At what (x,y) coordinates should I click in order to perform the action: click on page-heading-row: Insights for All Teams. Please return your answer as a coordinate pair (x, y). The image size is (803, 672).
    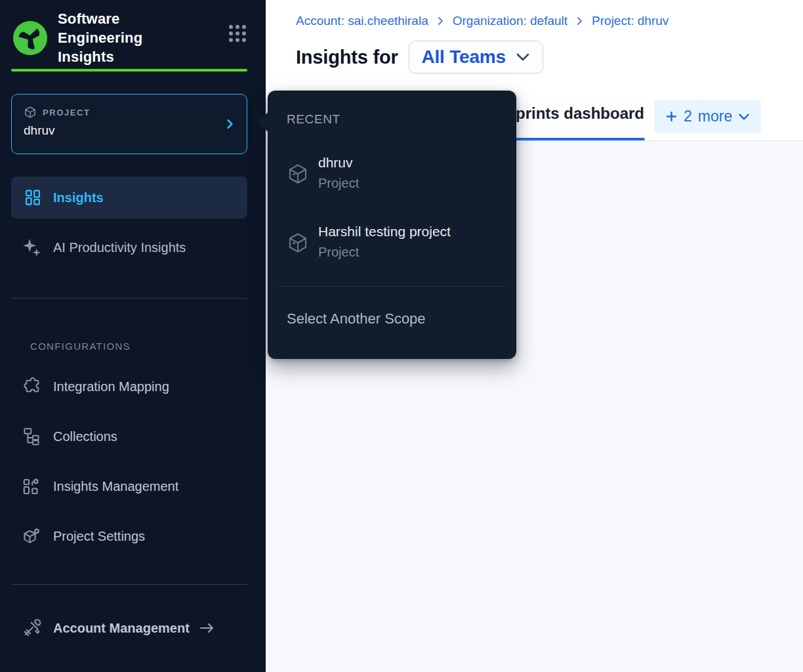
    Looking at the image, I should click on (420, 57).